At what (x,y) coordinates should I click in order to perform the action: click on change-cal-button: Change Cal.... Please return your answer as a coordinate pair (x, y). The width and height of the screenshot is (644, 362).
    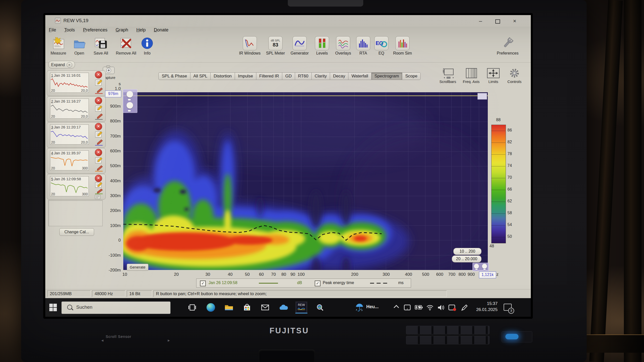
    Looking at the image, I should click on (77, 232).